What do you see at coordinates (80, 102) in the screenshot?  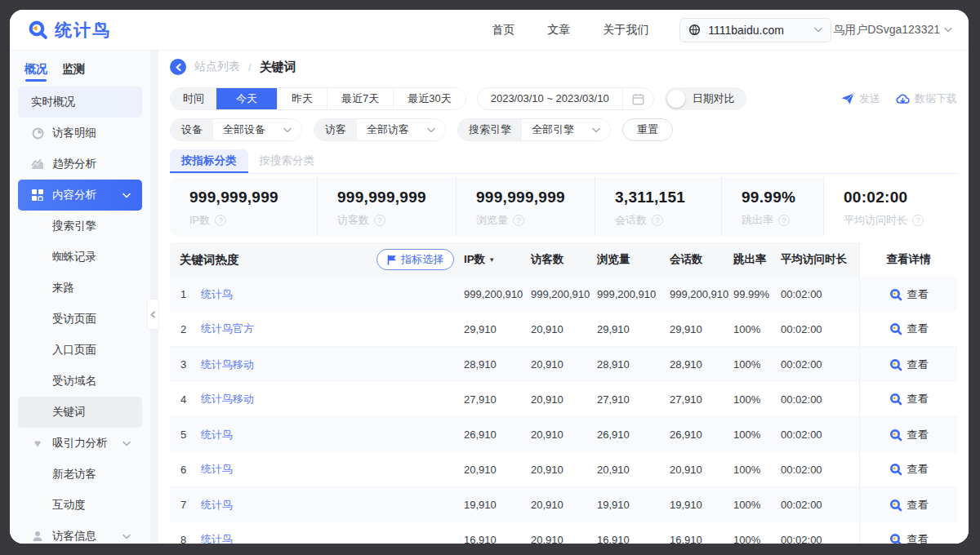 I see `sidebar-item-realtime: 实时概况` at bounding box center [80, 102].